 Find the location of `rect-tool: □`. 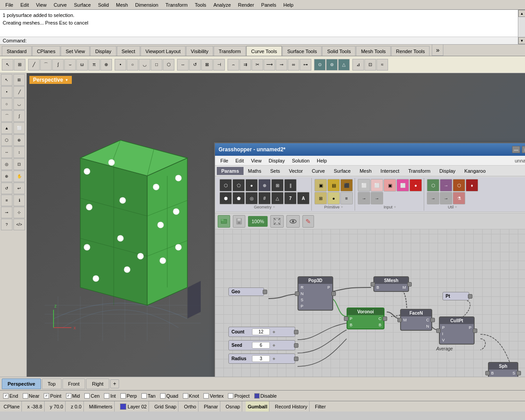

rect-tool: □ is located at coordinates (157, 65).